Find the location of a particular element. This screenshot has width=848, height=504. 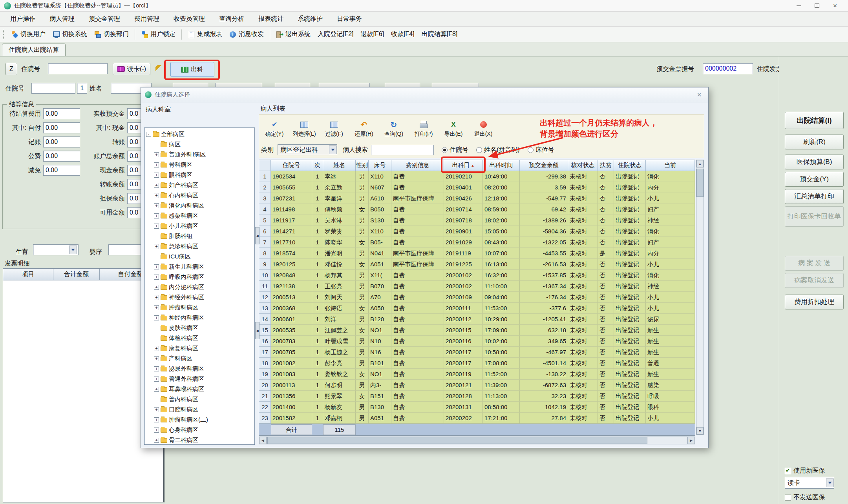

birth-combobox is located at coordinates (56, 250).